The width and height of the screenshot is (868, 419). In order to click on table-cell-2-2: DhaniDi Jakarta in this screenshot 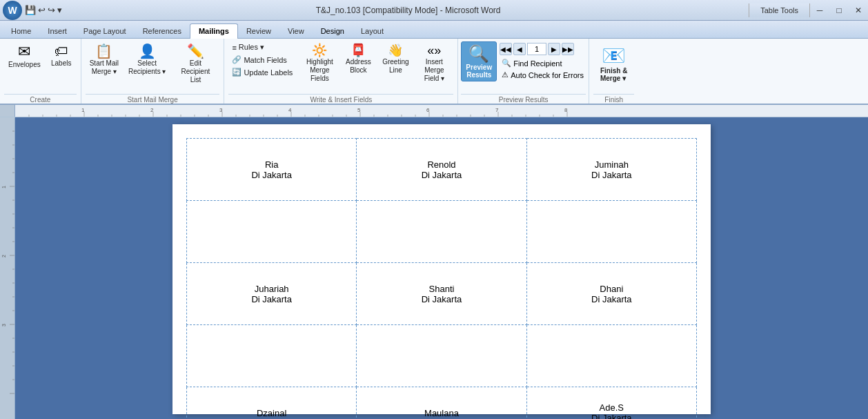, I will do `click(611, 294)`.